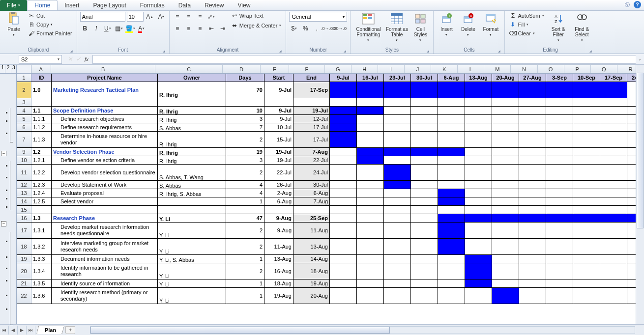  Describe the element at coordinates (397, 27) in the screenshot. I see `format-as-table-button: Format as Table▾` at that location.